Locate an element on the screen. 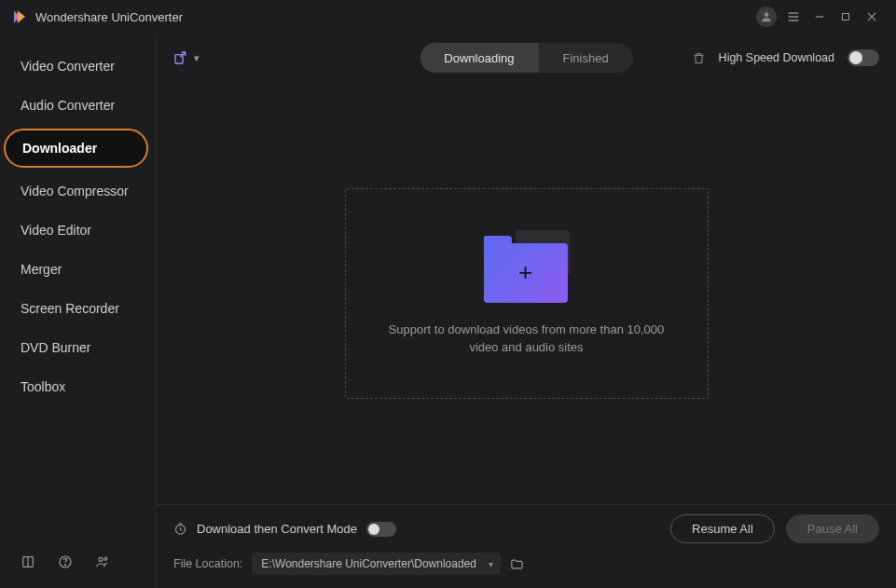 Image resolution: width=896 pixels, height=588 pixels. contacts-icon is located at coordinates (103, 562).